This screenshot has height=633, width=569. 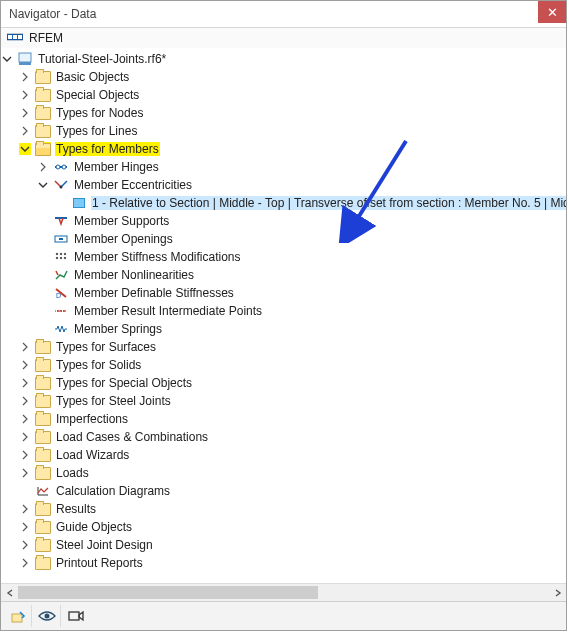 What do you see at coordinates (96, 131) in the screenshot?
I see `tree-label: Types for Lines` at bounding box center [96, 131].